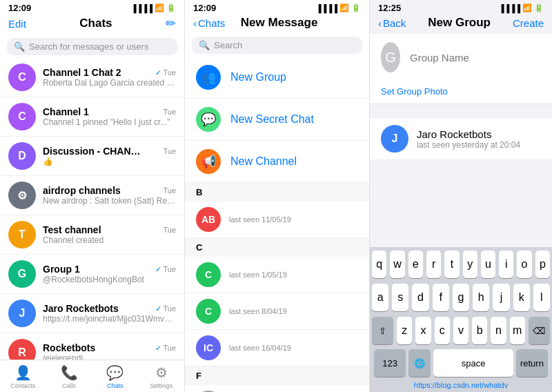 This screenshot has width=552, height=392. Describe the element at coordinates (92, 77) in the screenshot. I see `chat-item-c1: C Channel 1 Chat 2 ✓ Tue Roberta Dal Lag…` at that location.